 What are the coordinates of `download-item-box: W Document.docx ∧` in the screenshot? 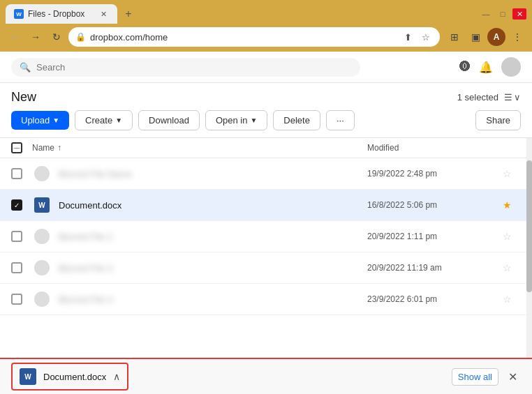 It's located at (70, 377).